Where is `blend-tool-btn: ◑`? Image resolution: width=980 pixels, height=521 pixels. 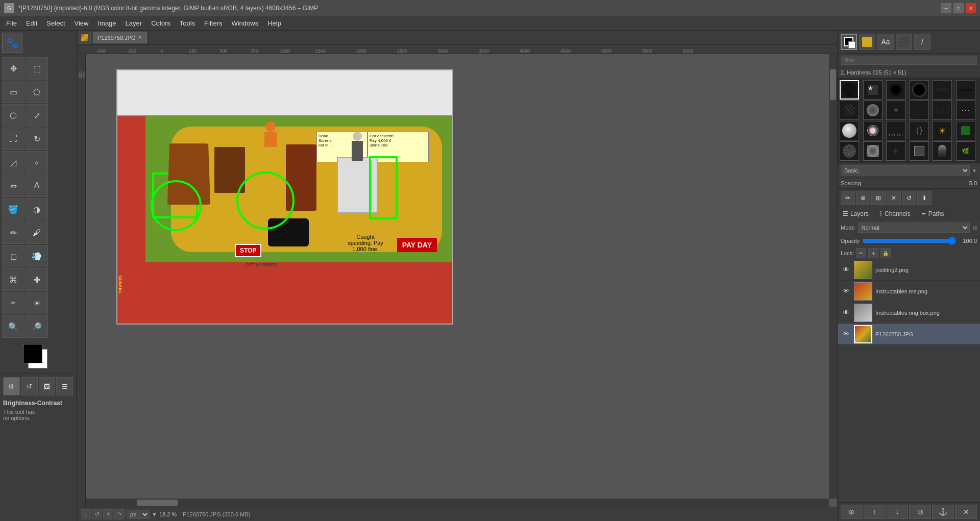 blend-tool-btn: ◑ is located at coordinates (37, 209).